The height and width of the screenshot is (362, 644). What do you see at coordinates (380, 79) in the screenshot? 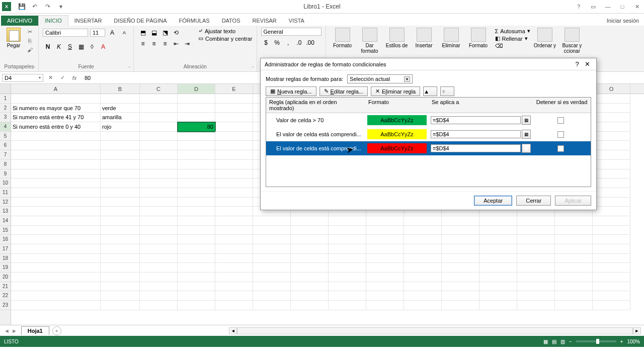
I see `scope-select: Selección actual▾` at bounding box center [380, 79].